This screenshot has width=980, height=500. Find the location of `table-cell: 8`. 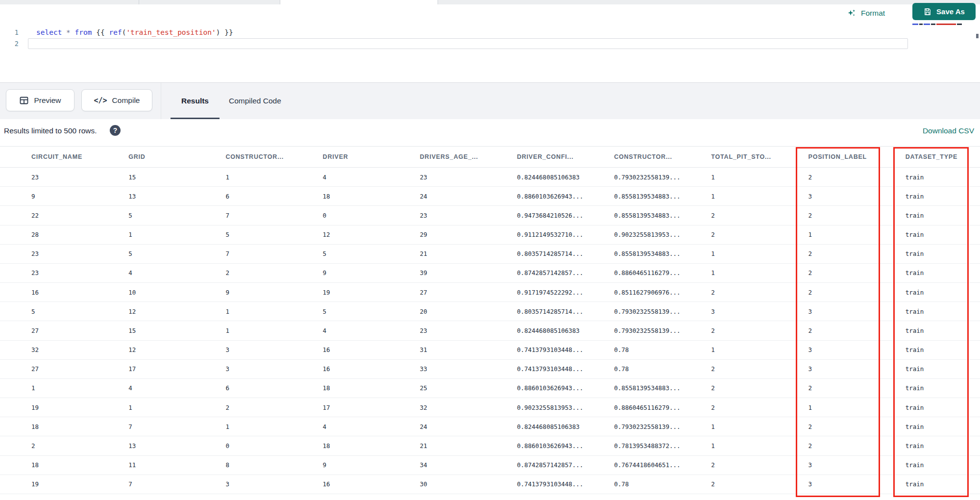

table-cell: 8 is located at coordinates (274, 465).